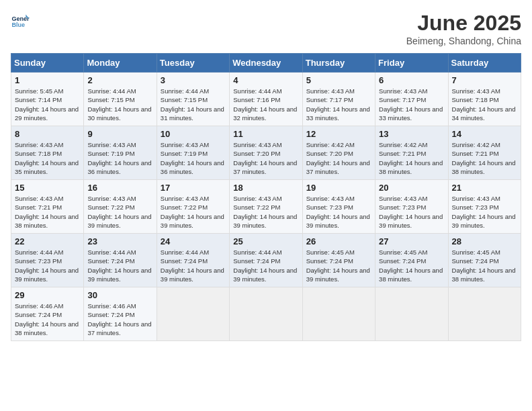  What do you see at coordinates (339, 99) in the screenshot?
I see `calendar-cell: 5 Sunrise: 4:43 AMSunset: 7:17 PMDayligh…` at bounding box center [339, 99].